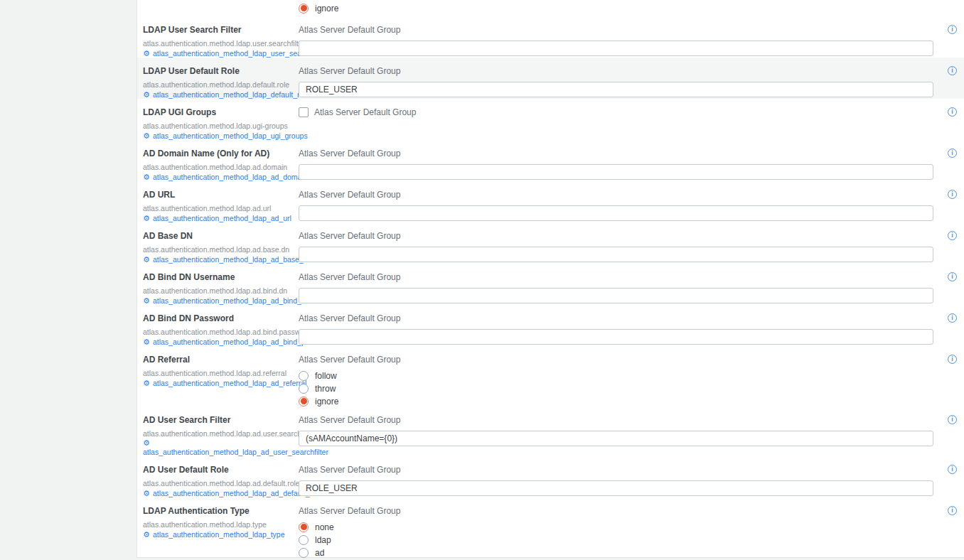 The height and width of the screenshot is (560, 964). I want to click on setting-property-name: atlas.authentication.method.ldap.ad.bind…, so click(216, 332).